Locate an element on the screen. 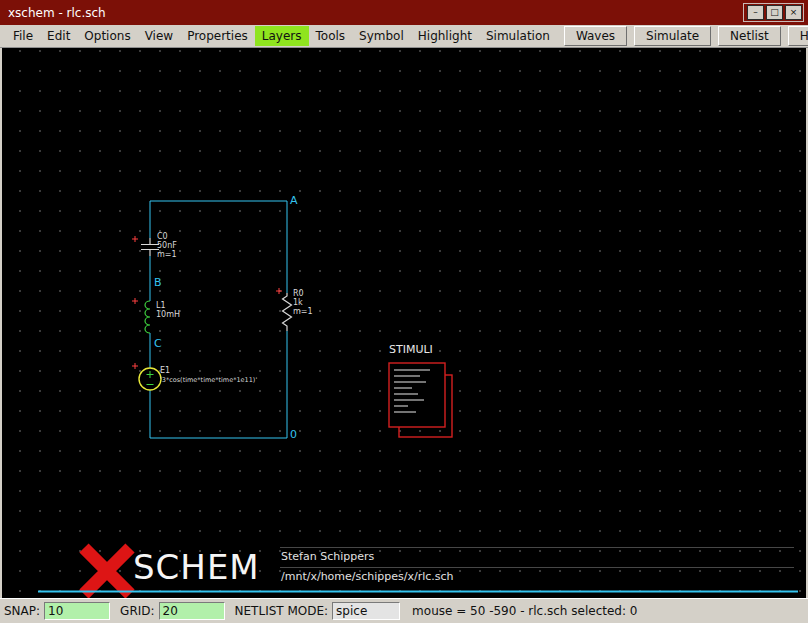 The width and height of the screenshot is (808, 623). netlist-mode-input is located at coordinates (366, 611).